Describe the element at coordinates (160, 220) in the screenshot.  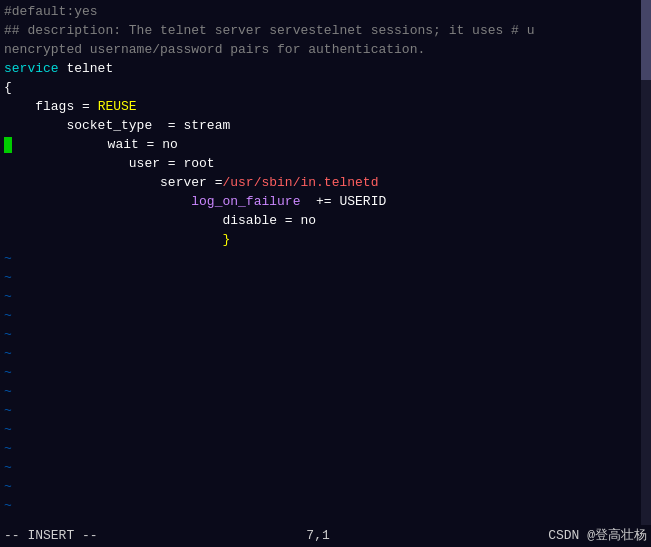
I see `line-12-text: disable = no` at that location.